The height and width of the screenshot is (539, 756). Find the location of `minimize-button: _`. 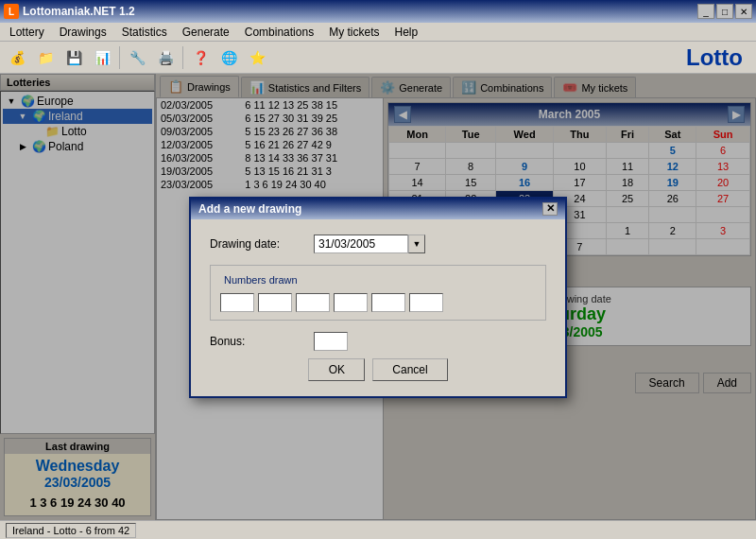

minimize-button: _ is located at coordinates (706, 11).